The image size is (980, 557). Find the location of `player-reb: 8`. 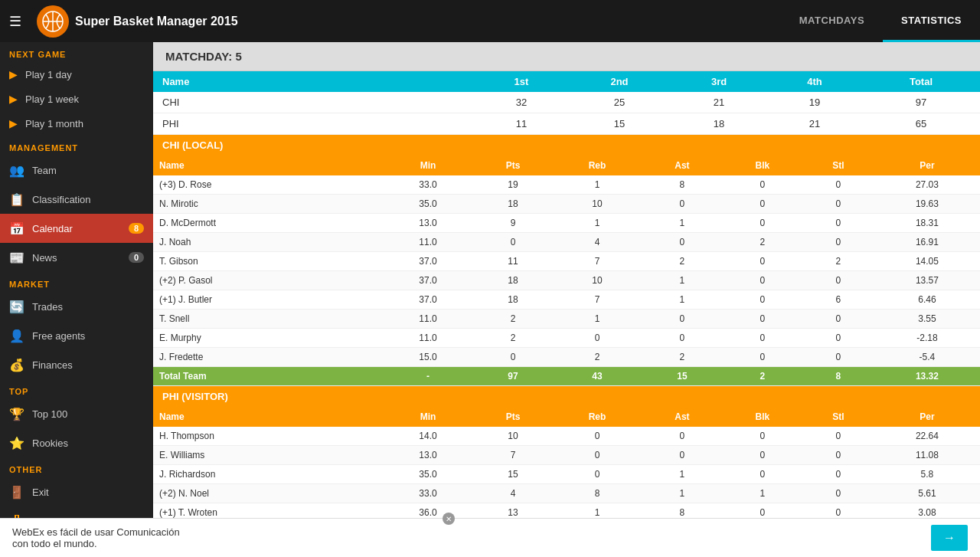

player-reb: 8 is located at coordinates (597, 493).